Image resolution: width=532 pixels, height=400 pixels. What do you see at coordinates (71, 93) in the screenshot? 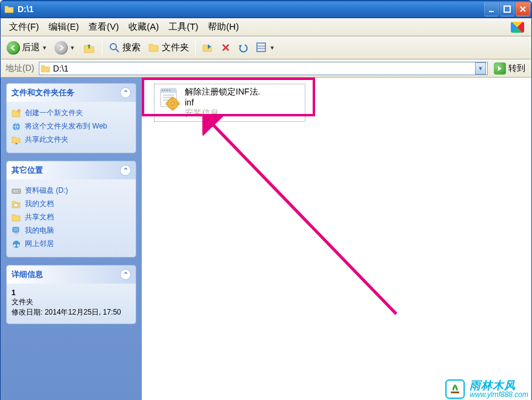
I see `panel-header: 文件和文件夹任务 ⌃` at bounding box center [71, 93].